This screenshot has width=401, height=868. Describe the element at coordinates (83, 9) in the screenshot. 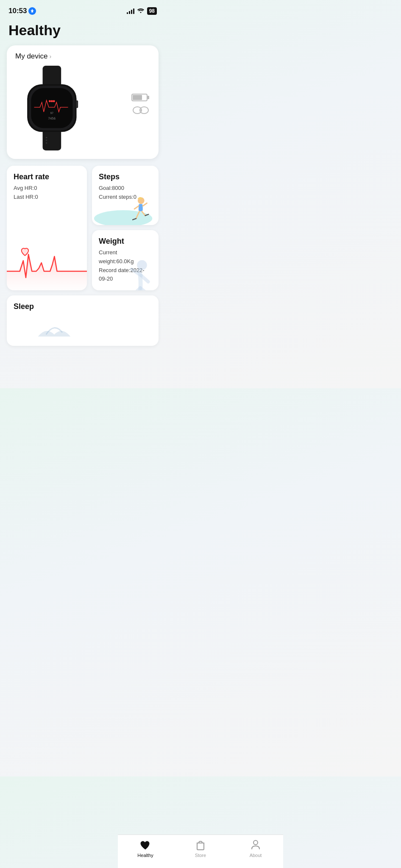

I see `status-bar: 10:53 98` at that location.